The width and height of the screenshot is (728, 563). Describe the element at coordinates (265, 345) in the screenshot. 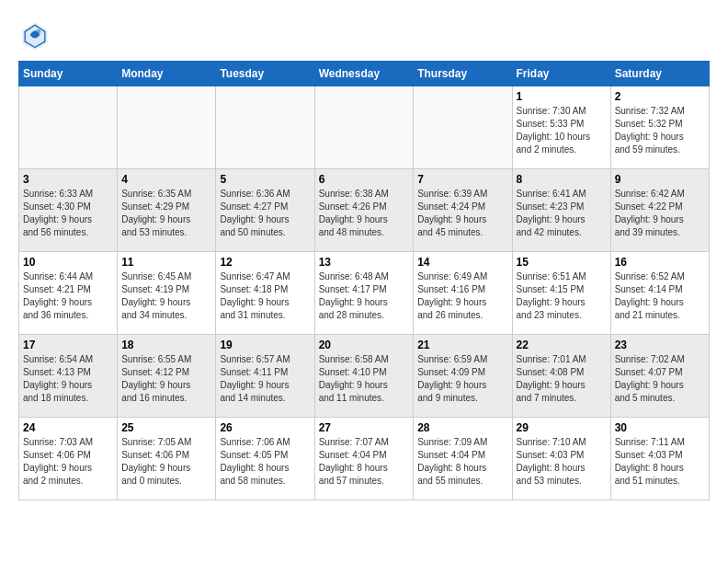

I see `day-number: 19` at that location.